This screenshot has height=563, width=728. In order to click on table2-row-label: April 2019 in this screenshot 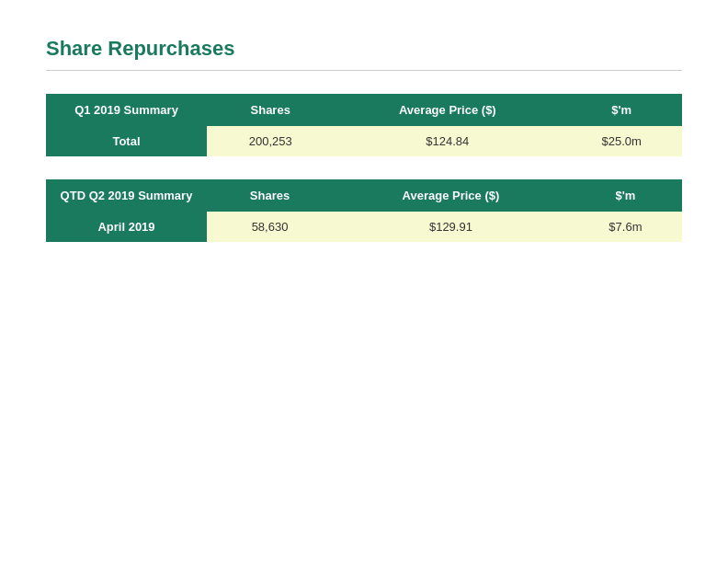, I will do `click(127, 226)`.